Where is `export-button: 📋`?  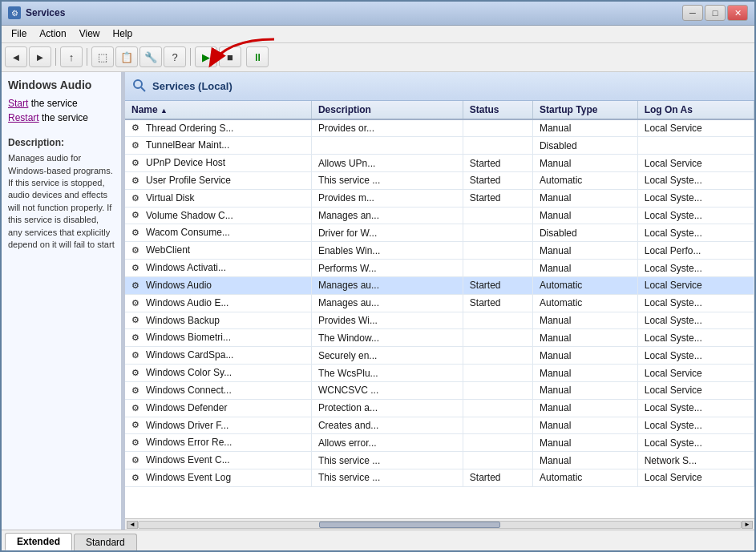
export-button: 📋 is located at coordinates (127, 57).